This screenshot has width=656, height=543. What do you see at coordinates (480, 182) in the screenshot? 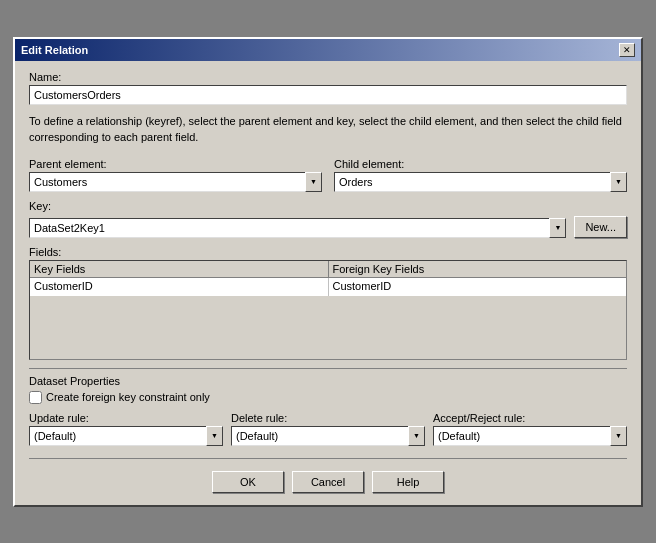
I see `child-element-select: Orders` at bounding box center [480, 182].